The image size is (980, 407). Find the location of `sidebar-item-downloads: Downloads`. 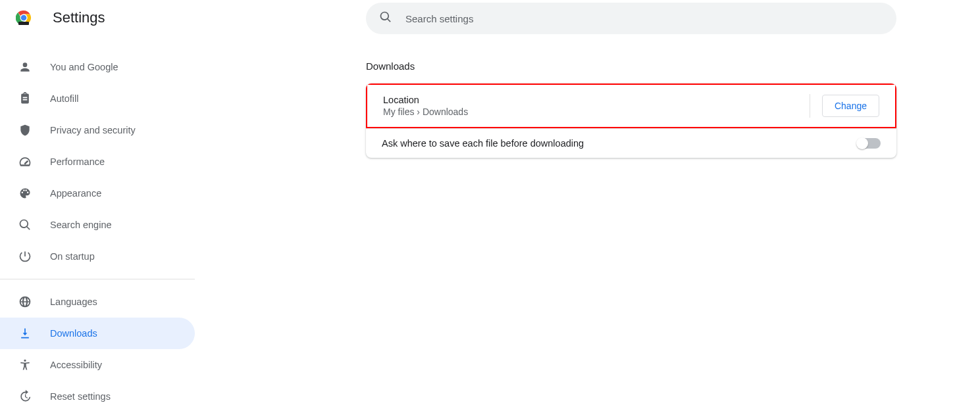

sidebar-item-downloads: Downloads is located at coordinates (97, 333).